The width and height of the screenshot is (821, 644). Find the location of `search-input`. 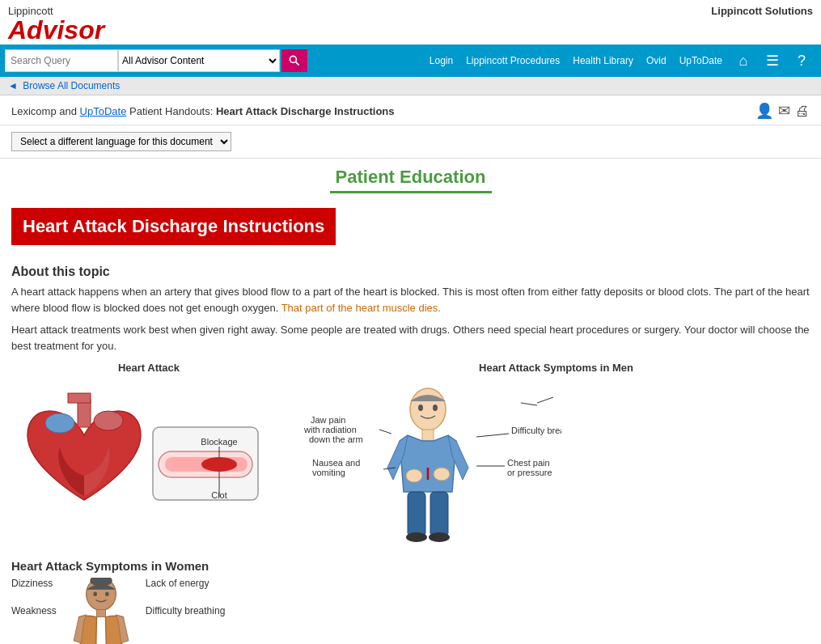

search-input is located at coordinates (61, 61).